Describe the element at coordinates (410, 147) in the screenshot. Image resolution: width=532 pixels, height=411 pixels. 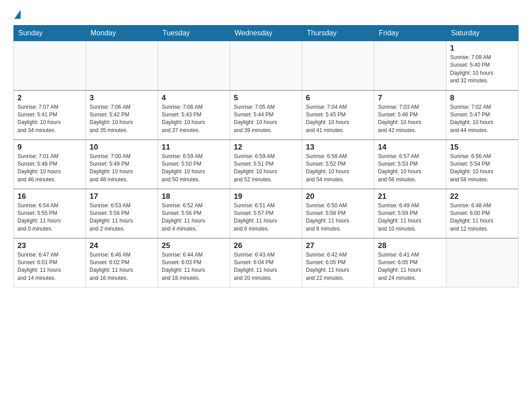
I see `day-number: 14` at that location.